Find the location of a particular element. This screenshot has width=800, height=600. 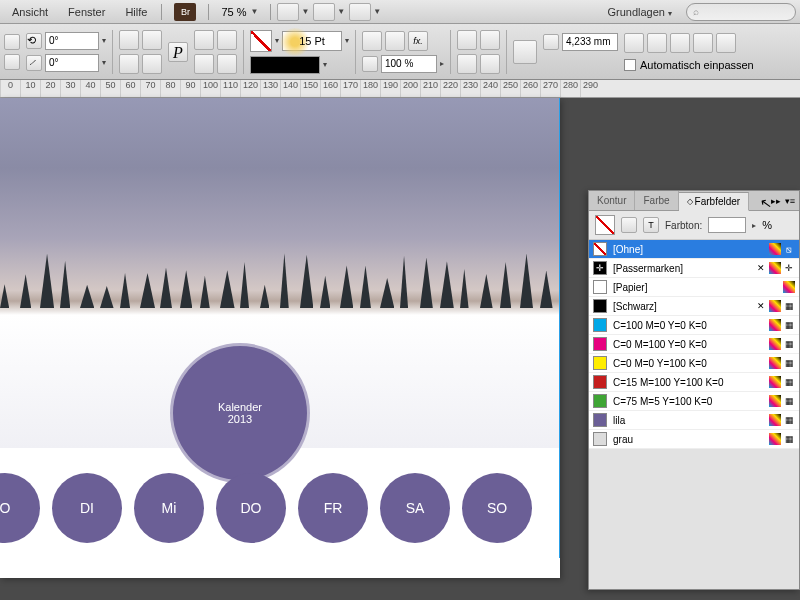

fill-prop-icon is located at coordinates (726, 43).